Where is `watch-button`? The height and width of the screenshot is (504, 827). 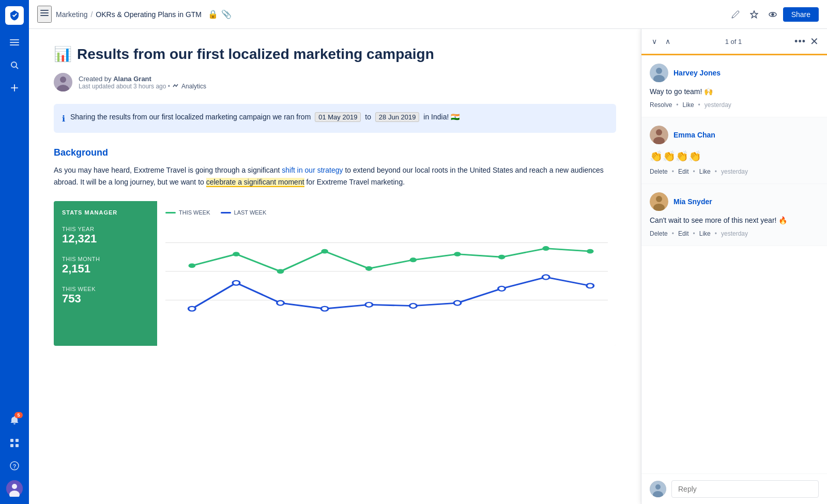
watch-button is located at coordinates (773, 14).